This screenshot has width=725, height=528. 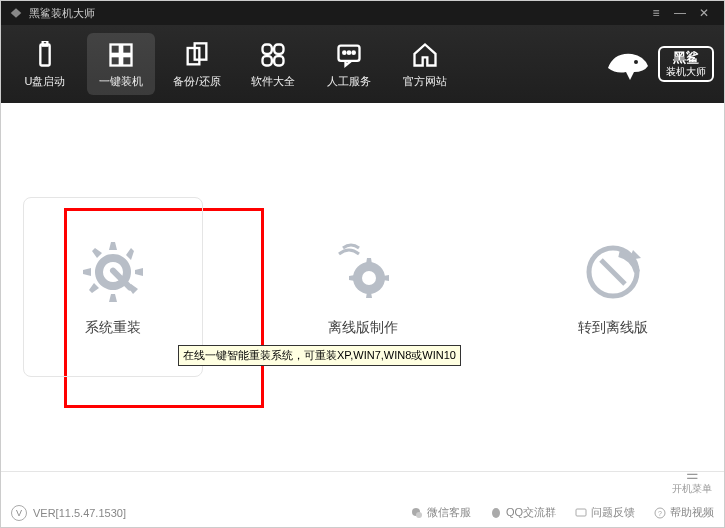 I want to click on tooltip: 在线一键智能重装系统，可重装XP,WIN7,WIN8或WIN10, so click(x=320, y=356).